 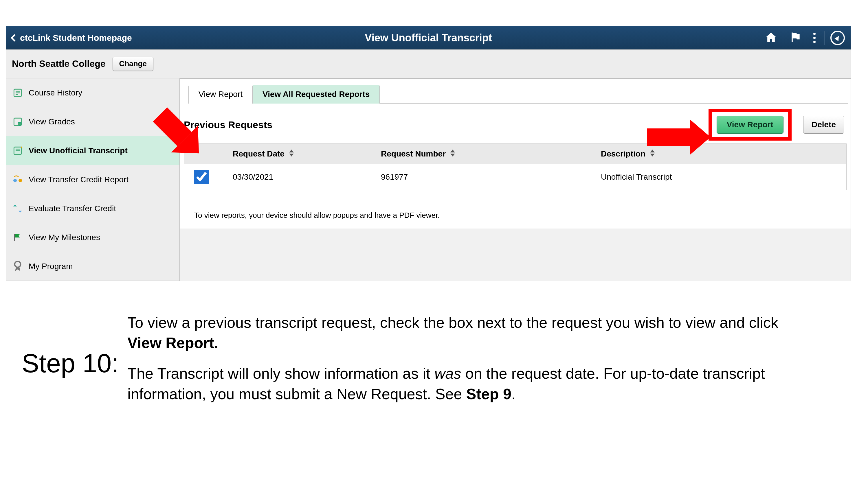 What do you see at coordinates (72, 209) in the screenshot?
I see `sidebar-item-label: Evaluate Transfer Credit` at bounding box center [72, 209].